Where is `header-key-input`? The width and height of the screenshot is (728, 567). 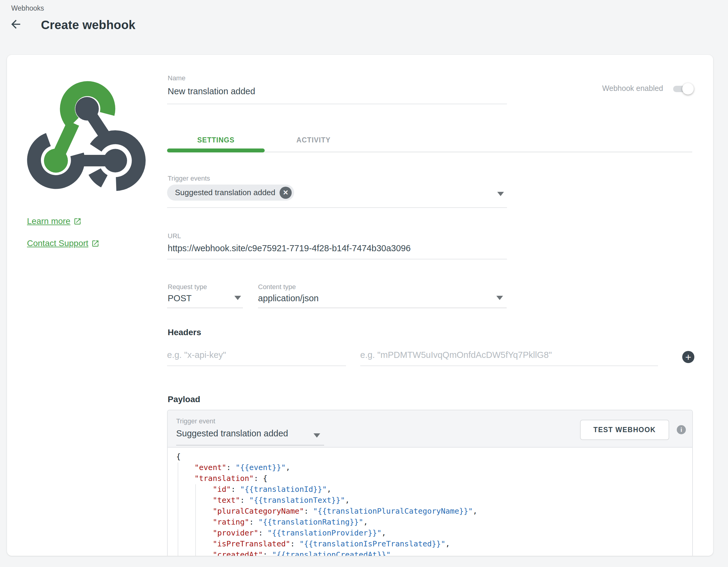 header-key-input is located at coordinates (257, 355).